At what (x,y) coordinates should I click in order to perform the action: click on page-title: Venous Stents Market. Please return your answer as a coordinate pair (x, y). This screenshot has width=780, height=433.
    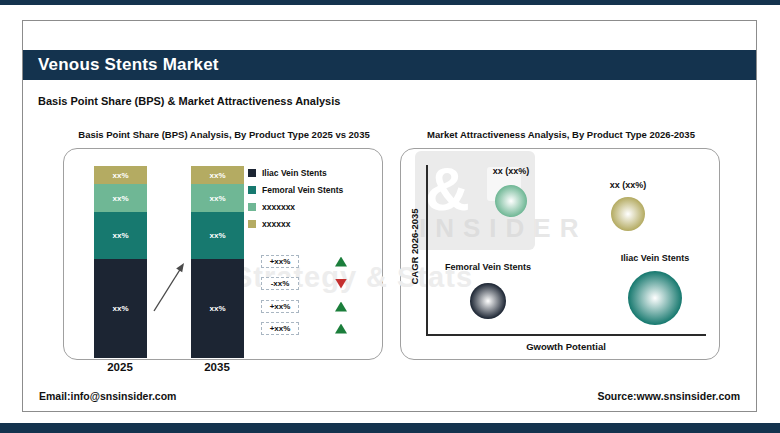
    Looking at the image, I should click on (390, 65).